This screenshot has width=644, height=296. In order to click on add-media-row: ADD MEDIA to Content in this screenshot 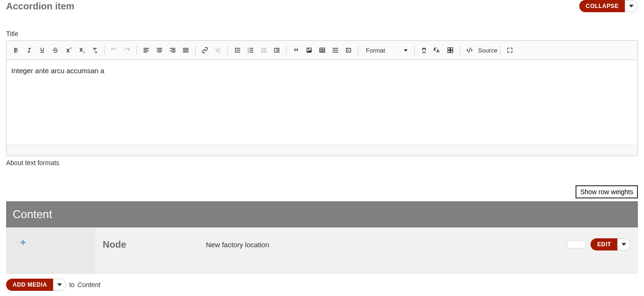, I will do `click(322, 286)`.